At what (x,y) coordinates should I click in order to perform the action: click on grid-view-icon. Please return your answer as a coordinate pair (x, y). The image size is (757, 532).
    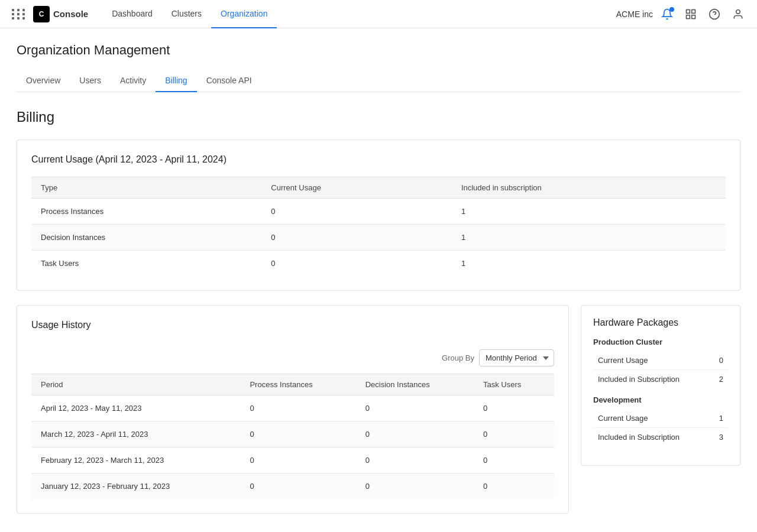
    Looking at the image, I should click on (691, 14).